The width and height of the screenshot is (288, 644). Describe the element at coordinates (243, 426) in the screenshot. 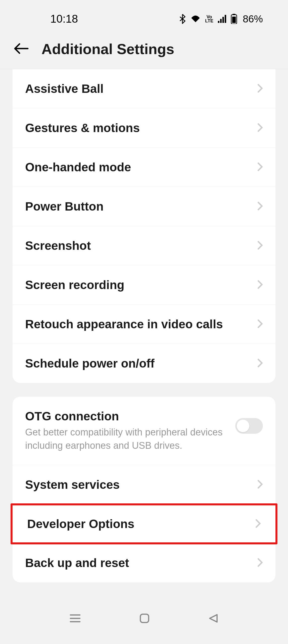

I see `toggle-knob` at that location.